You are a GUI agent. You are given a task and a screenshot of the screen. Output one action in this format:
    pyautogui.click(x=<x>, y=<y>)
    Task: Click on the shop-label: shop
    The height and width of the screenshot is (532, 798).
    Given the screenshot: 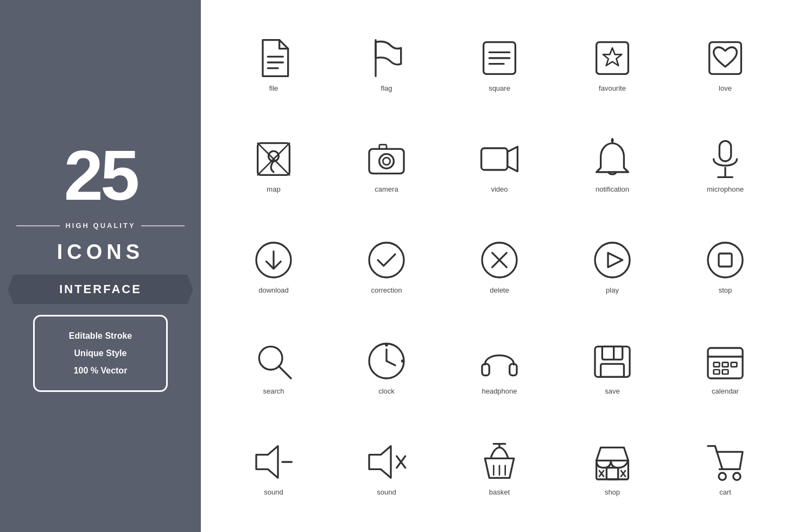 What is the action you would take?
    pyautogui.click(x=612, y=492)
    